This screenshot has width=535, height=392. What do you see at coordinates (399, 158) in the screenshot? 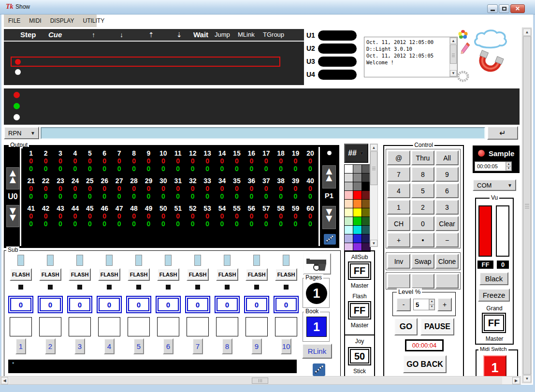
I see `key-@: @` at bounding box center [399, 158].